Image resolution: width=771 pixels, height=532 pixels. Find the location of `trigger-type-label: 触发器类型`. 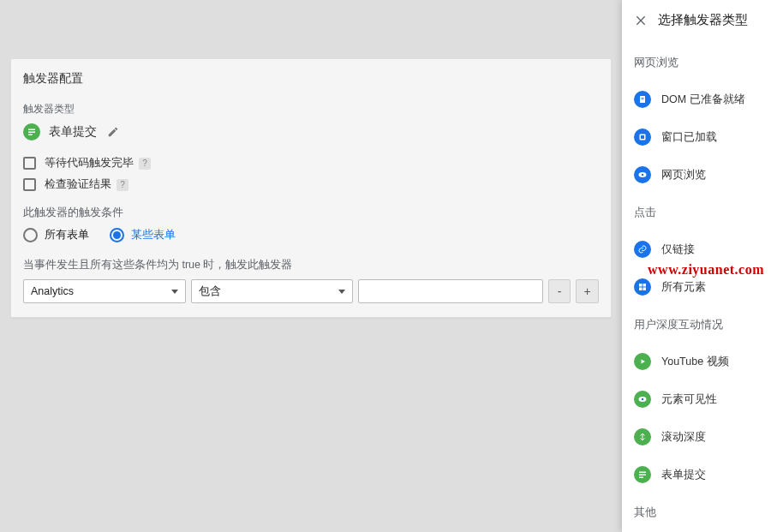

trigger-type-label: 触发器类型 is located at coordinates (311, 110).